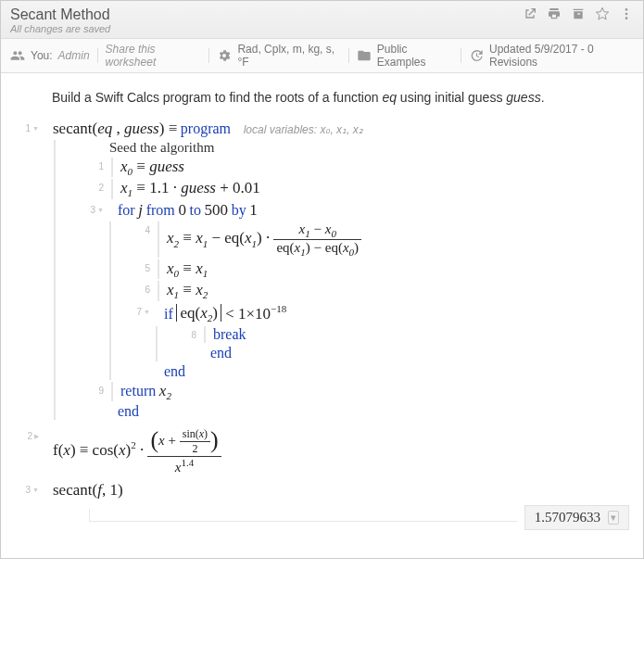  I want to click on gutter-n2: 2, so click(101, 187).